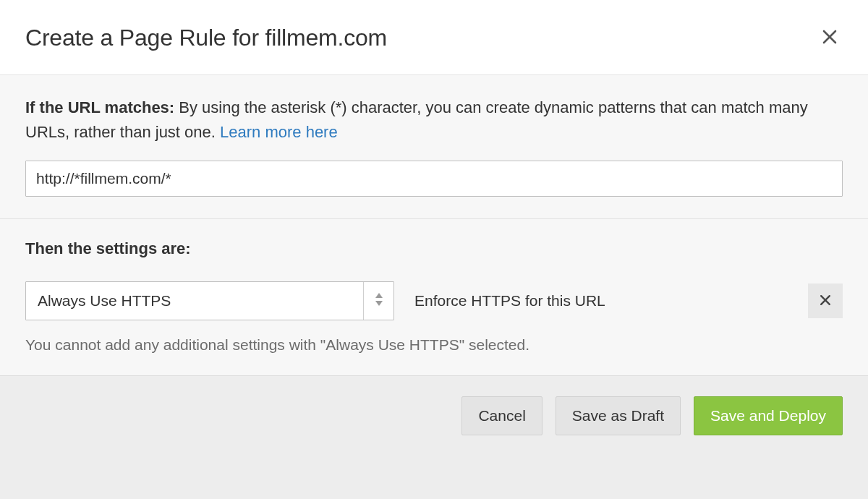  What do you see at coordinates (279, 132) in the screenshot?
I see `learn-more-link: Learn more here` at bounding box center [279, 132].